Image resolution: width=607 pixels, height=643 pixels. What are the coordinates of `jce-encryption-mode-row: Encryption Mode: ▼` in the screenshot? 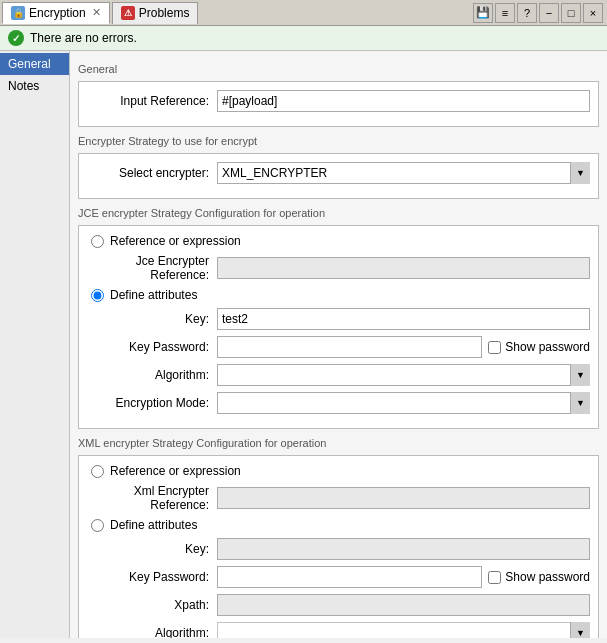 It's located at (338, 403).